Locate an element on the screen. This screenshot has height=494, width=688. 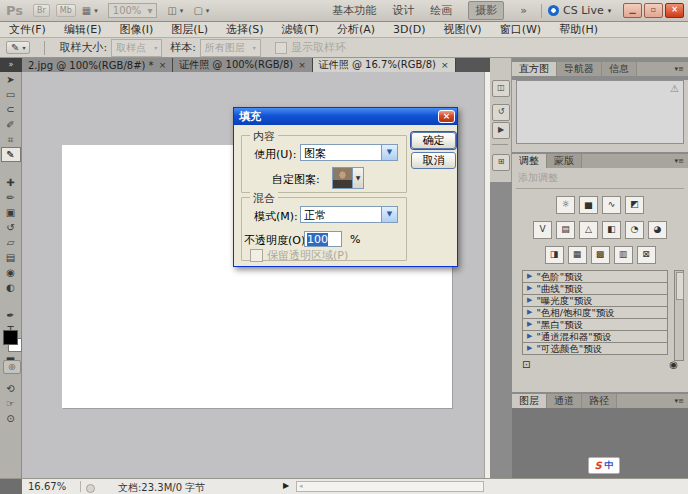
scrollbar-thumb is located at coordinates (680, 286).